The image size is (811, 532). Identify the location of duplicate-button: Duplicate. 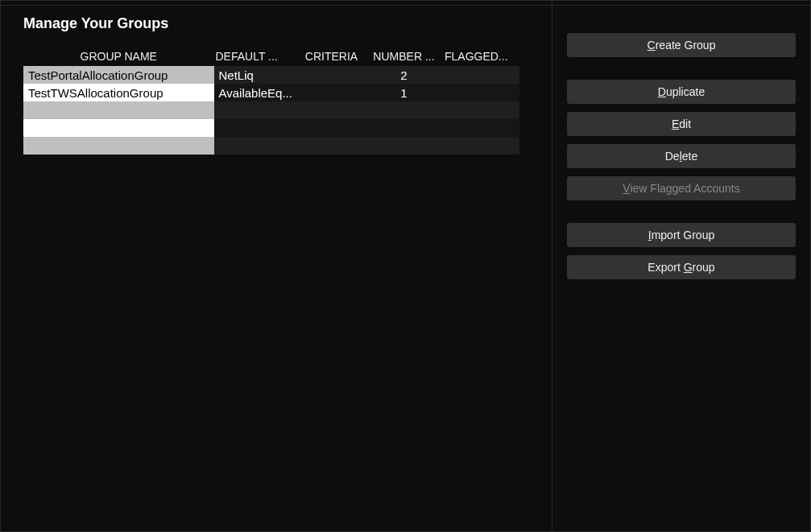
(681, 92).